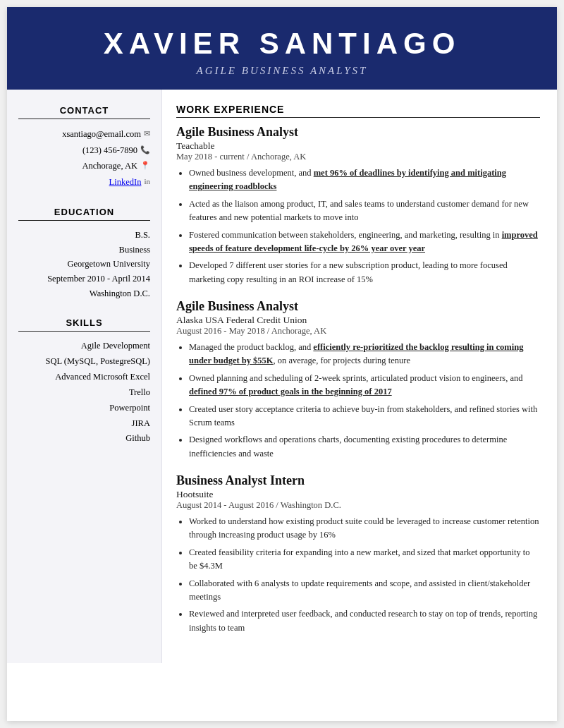 This screenshot has height=728, width=564. What do you see at coordinates (358, 495) in the screenshot?
I see `job-company: Hootsuite` at bounding box center [358, 495].